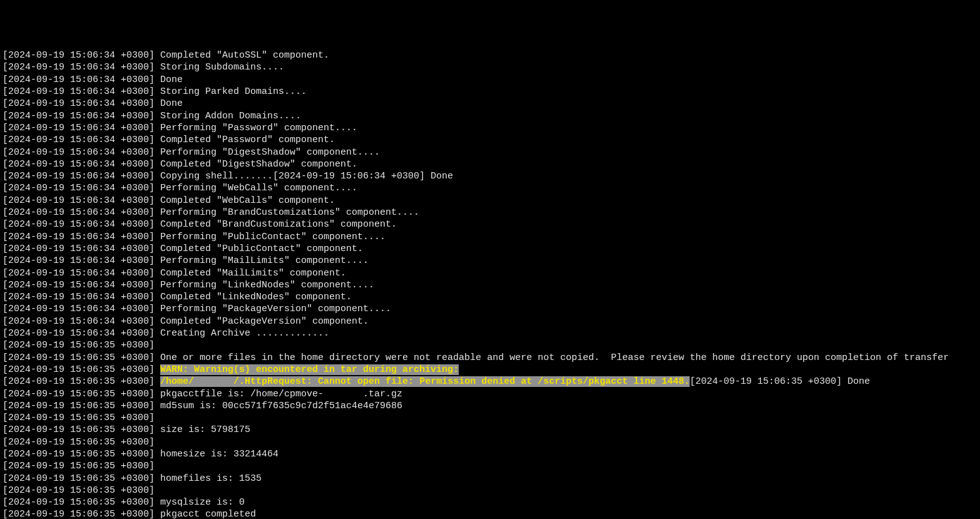  What do you see at coordinates (177, 382) in the screenshot?
I see `warn-highlight-path-a: /home/` at bounding box center [177, 382].